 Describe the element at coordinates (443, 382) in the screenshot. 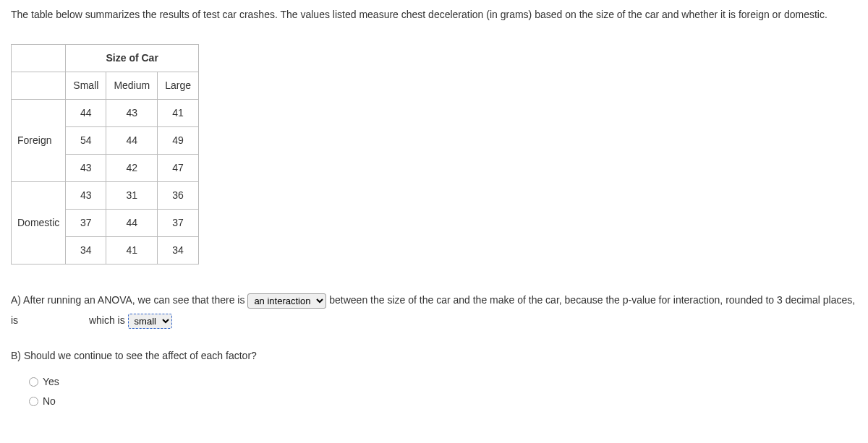

I see `radio-option-yes: Yes` at that location.